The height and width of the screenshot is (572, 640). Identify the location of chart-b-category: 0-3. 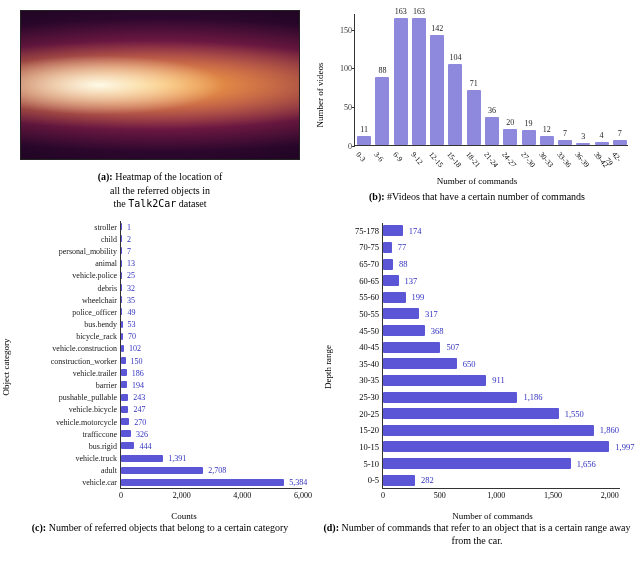
(360, 156).